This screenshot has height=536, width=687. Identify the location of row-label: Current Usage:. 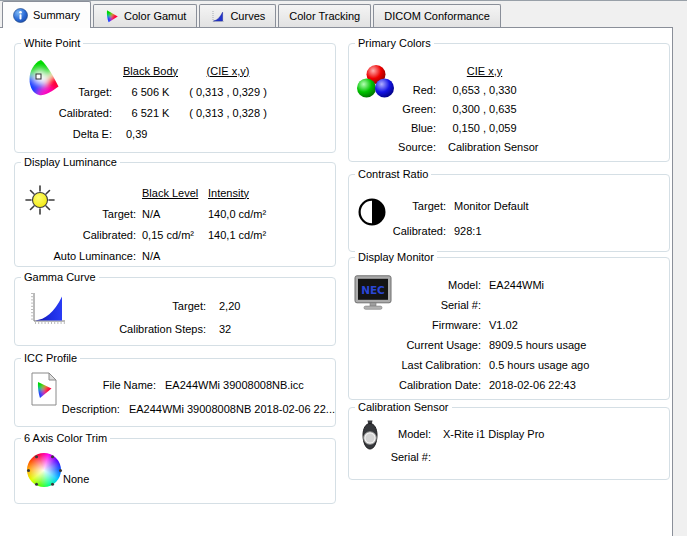
(418, 345).